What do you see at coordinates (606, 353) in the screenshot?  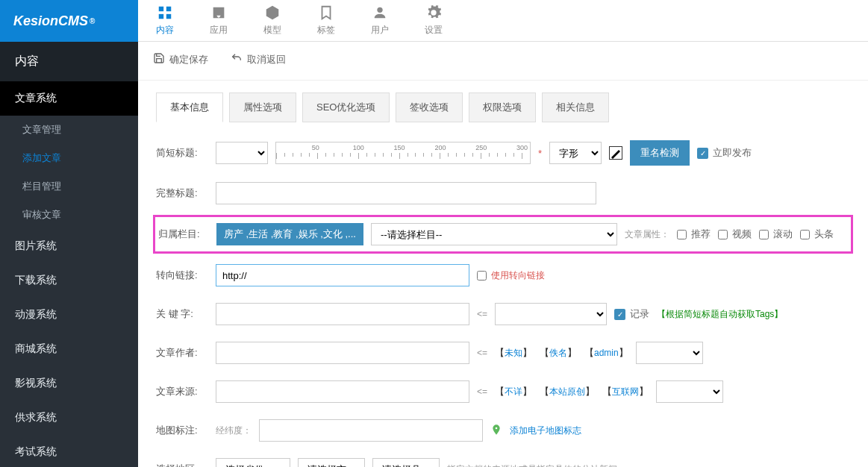 I see `author-admin-link: 【admin】` at bounding box center [606, 353].